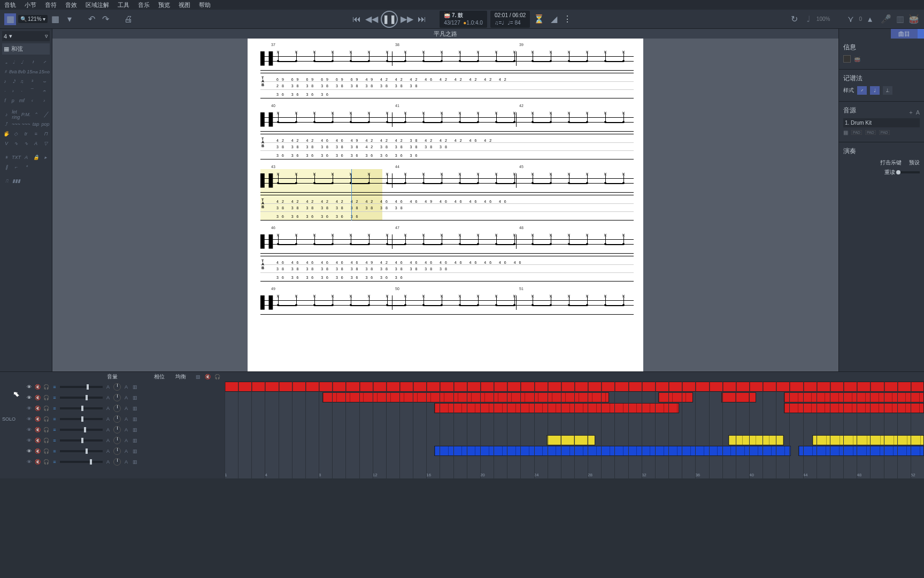 The image size is (924, 578). What do you see at coordinates (22, 81) in the screenshot?
I see `beam-icon: ♫` at bounding box center [22, 81].